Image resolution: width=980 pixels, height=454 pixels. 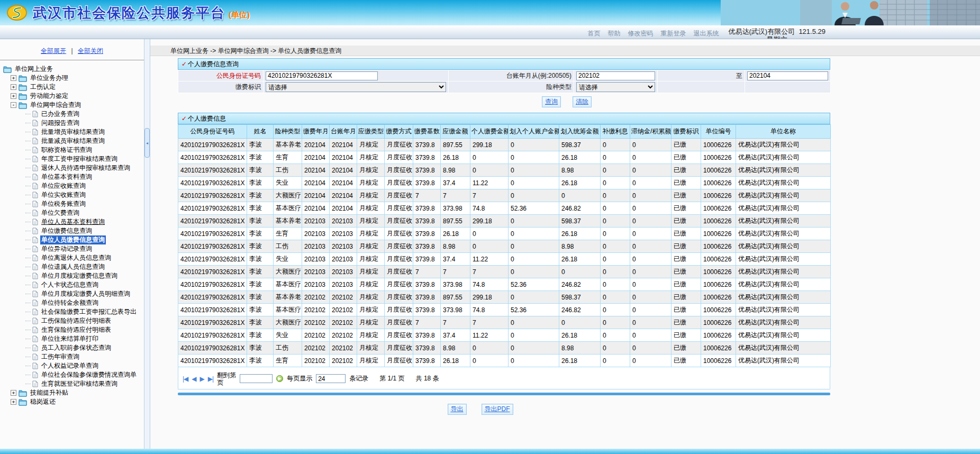 What do you see at coordinates (43, 87) in the screenshot?
I see `tree-item-label: 工伤认定` at bounding box center [43, 87].